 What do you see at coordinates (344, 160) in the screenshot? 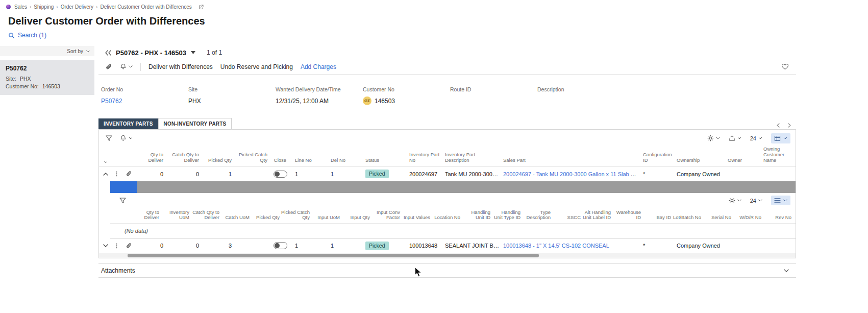
I see `column-header-del-no: Del No` at bounding box center [344, 160].